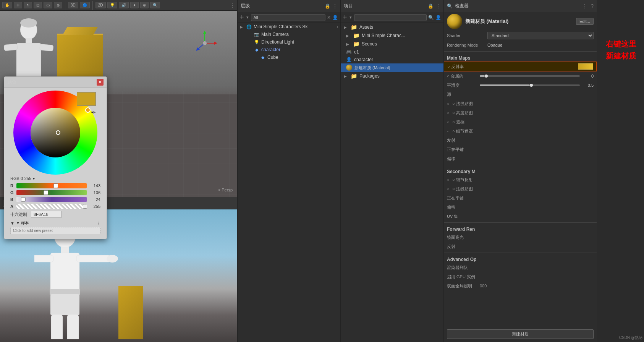 The width and height of the screenshot is (644, 342). I want to click on hierarchy-item-label-character: character, so click(271, 50).